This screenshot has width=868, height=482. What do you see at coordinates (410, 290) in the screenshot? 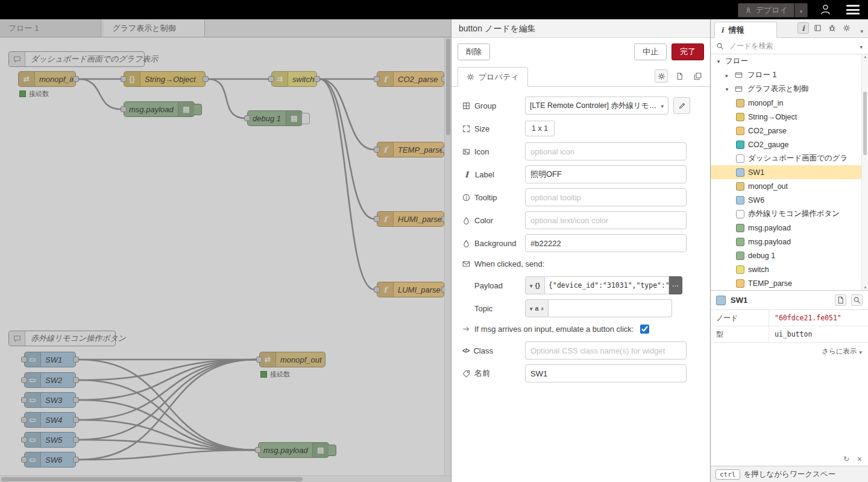
I see `flow-node-lumi: fLUMI_parse` at bounding box center [410, 290].